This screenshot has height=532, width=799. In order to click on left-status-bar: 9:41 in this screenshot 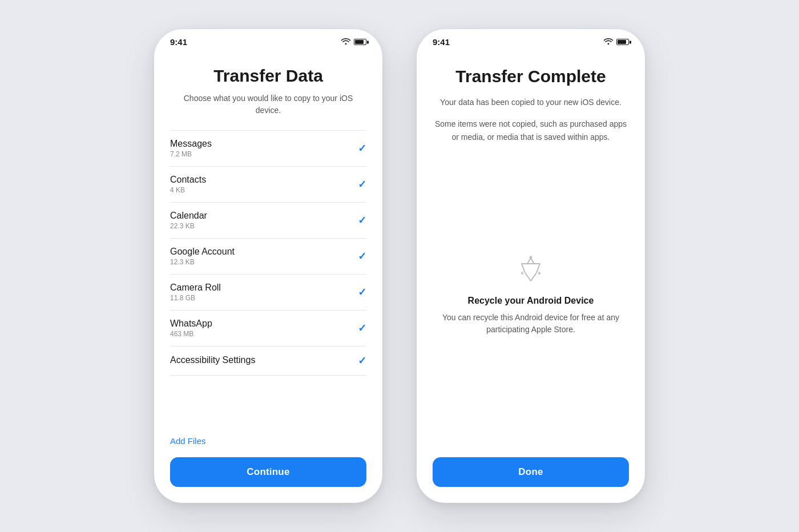, I will do `click(268, 40)`.